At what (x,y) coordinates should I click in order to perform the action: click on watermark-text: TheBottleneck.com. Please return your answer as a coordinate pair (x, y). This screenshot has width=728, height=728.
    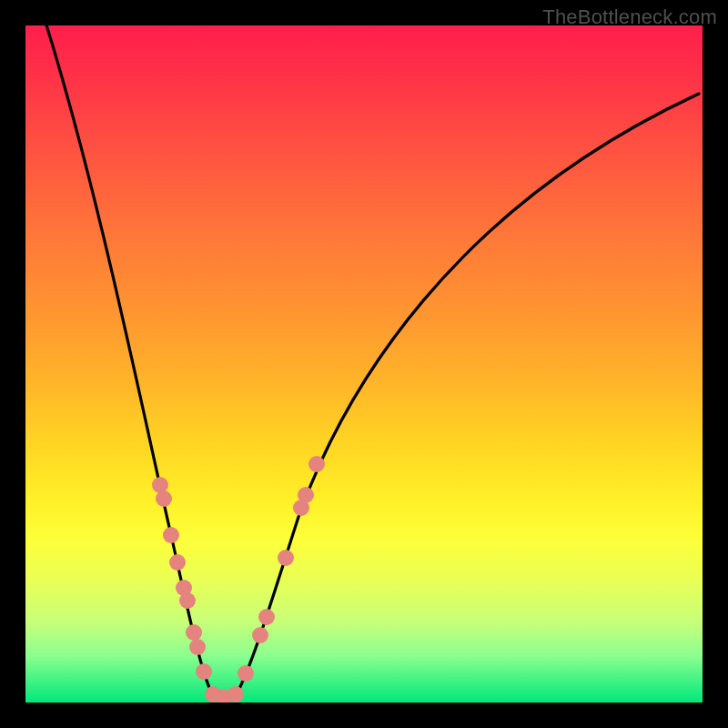
    Looking at the image, I should click on (630, 17).